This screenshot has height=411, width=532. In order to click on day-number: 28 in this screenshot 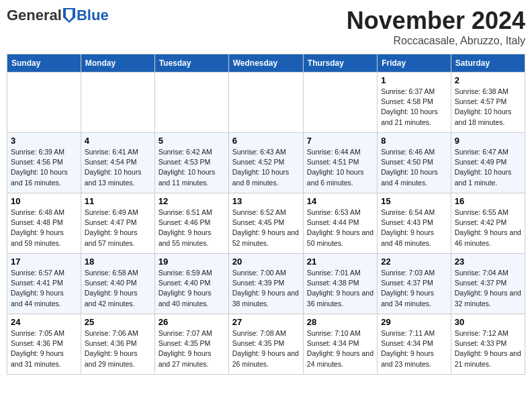, I will do `click(340, 322)`.